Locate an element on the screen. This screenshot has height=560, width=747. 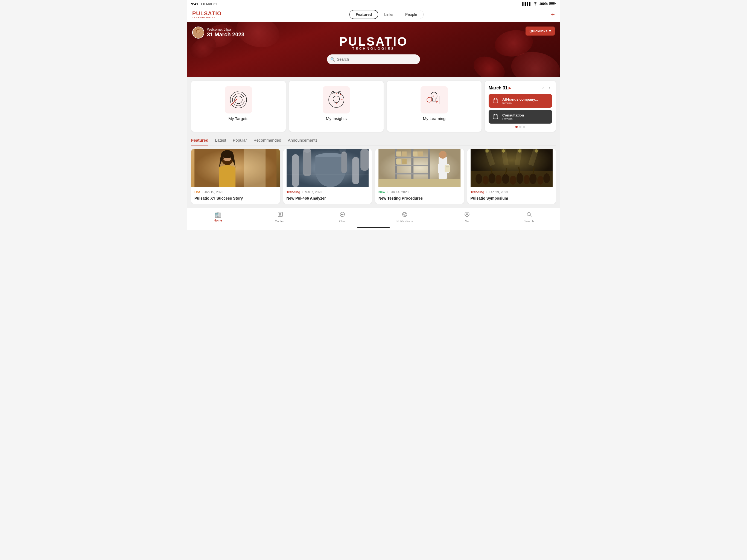
allhands-title: All-hands company... is located at coordinates (520, 99).